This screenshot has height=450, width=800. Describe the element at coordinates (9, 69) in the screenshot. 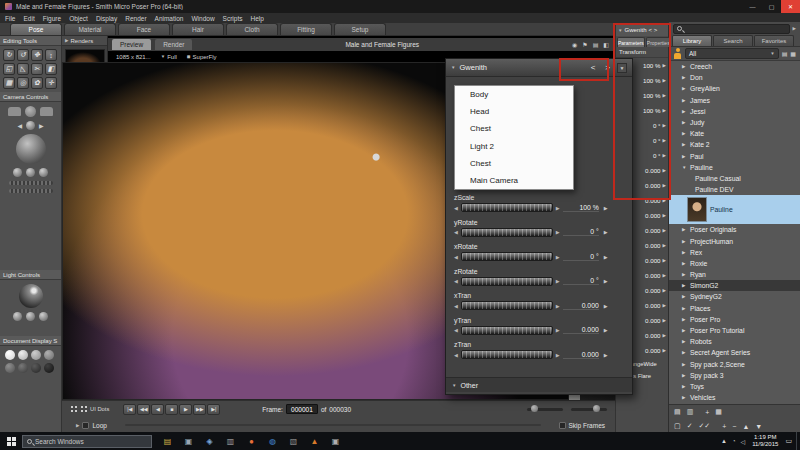

I see `editing-tool-button: ◱` at that location.